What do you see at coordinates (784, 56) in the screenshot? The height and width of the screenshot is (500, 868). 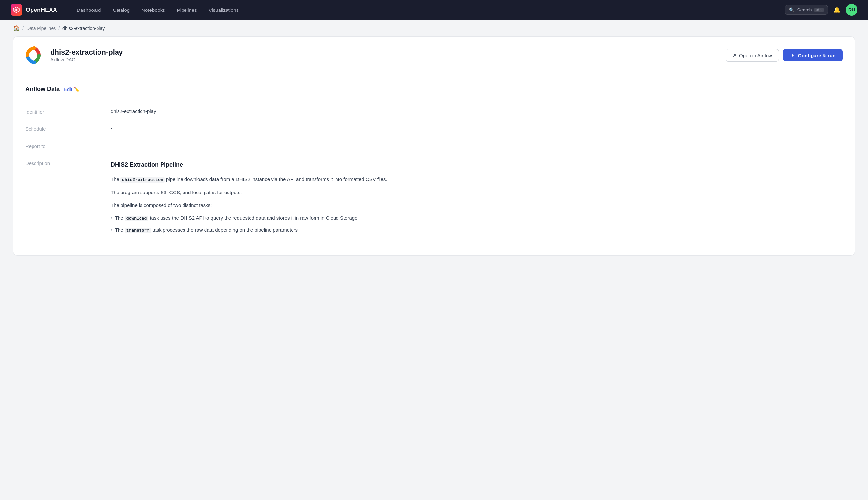 I see `header-actions: ↗ Open in Airflow ⏵ Configure & run` at bounding box center [784, 56].